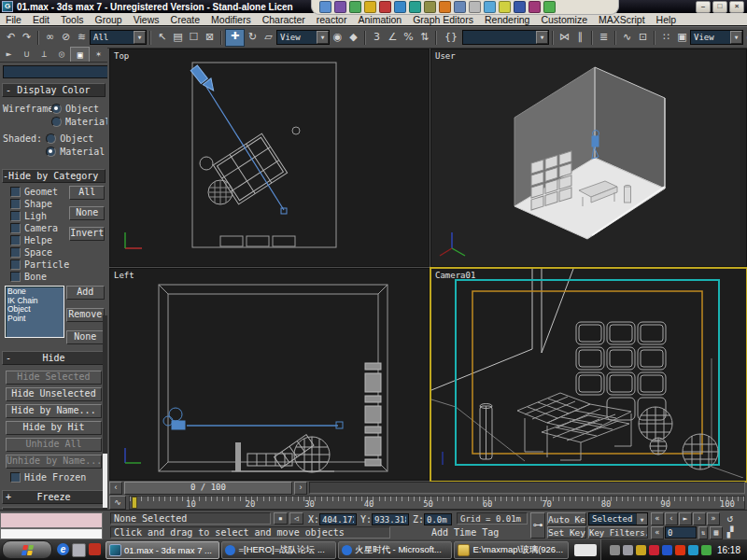  I want to click on taskbar-task-button: E:\maxmap\玻璃(926..., so click(511, 551).